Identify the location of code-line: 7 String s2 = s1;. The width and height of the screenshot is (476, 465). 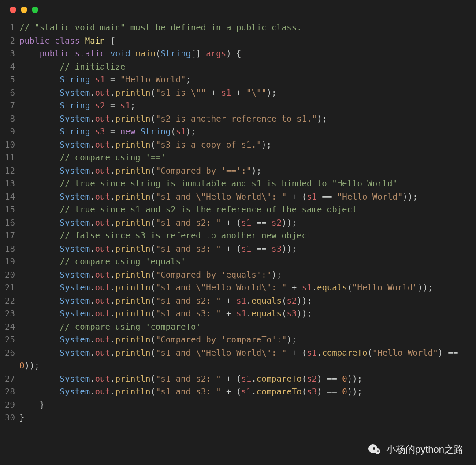
(238, 106).